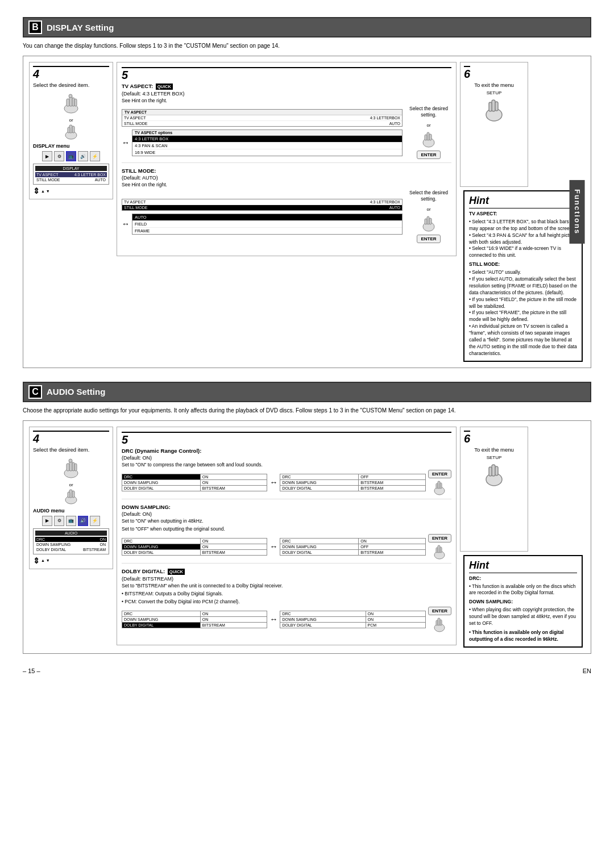  What do you see at coordinates (495, 458) in the screenshot?
I see `audio-setup-label: SETUP` at bounding box center [495, 458].